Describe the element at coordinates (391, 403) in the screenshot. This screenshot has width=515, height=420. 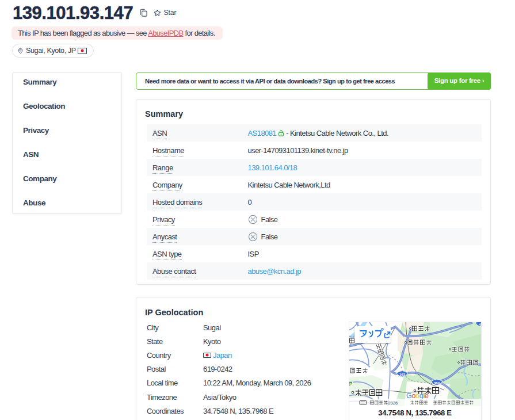
I see `svg-text: ©2026` at that location.